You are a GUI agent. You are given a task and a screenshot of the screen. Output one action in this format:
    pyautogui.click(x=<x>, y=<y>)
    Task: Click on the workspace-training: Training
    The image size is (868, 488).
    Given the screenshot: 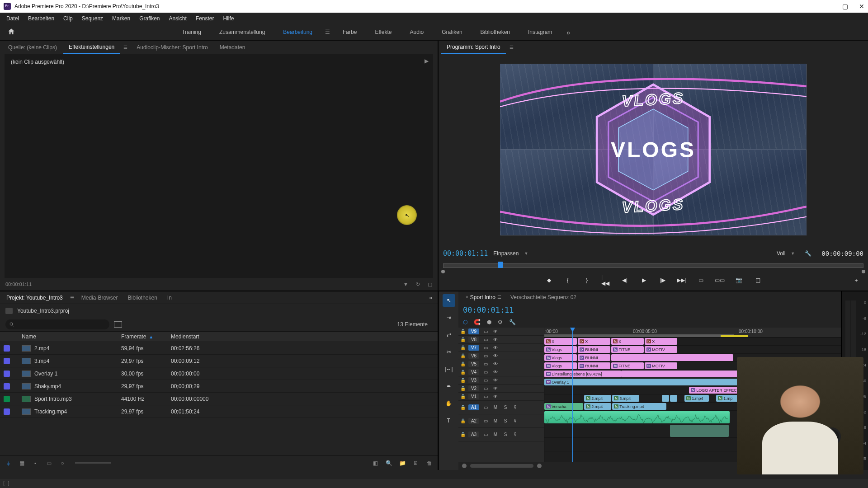 What is the action you would take?
    pyautogui.click(x=192, y=33)
    